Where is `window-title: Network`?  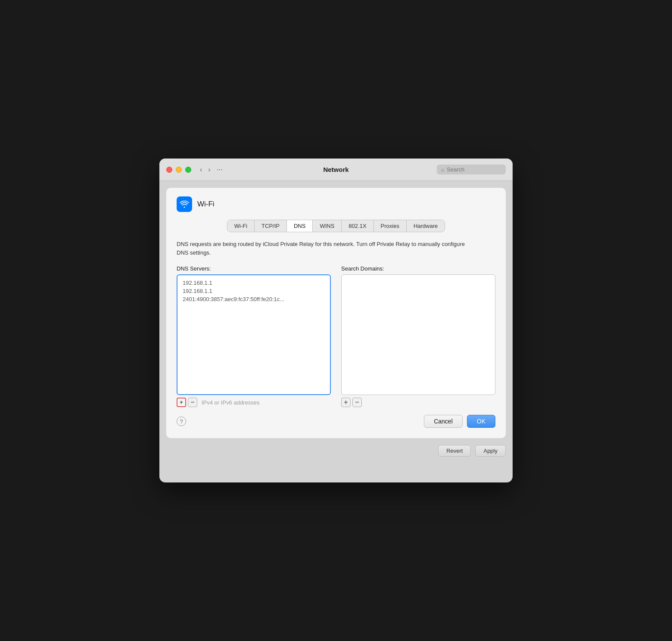 window-title: Network is located at coordinates (336, 170).